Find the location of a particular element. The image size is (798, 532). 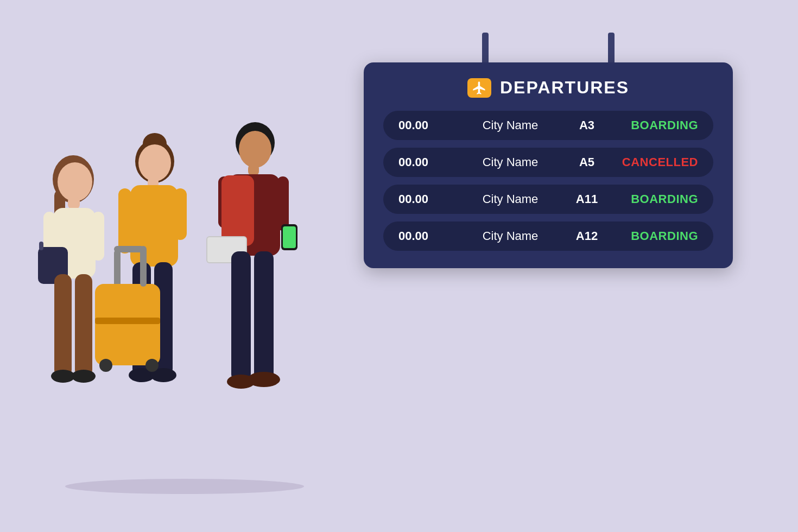

flight-city-1: City Name is located at coordinates (510, 162).